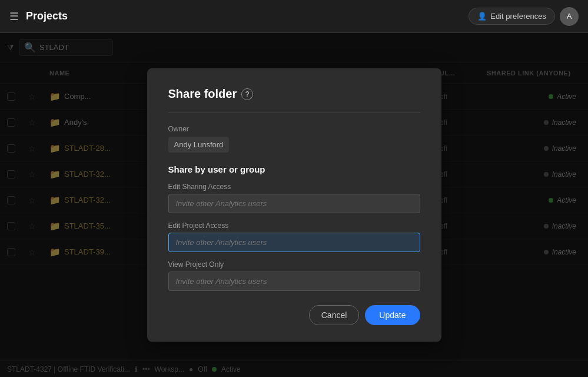  I want to click on view-project-input, so click(294, 282).